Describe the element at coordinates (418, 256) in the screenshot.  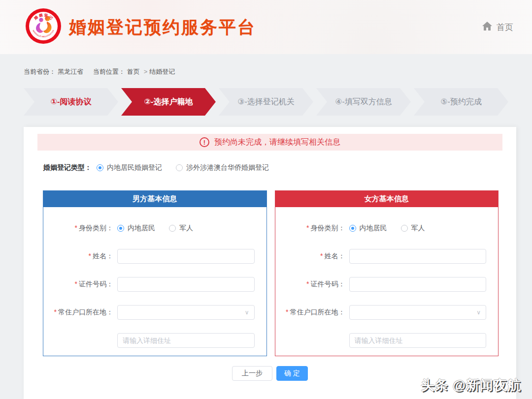
I see `female-name-input` at that location.